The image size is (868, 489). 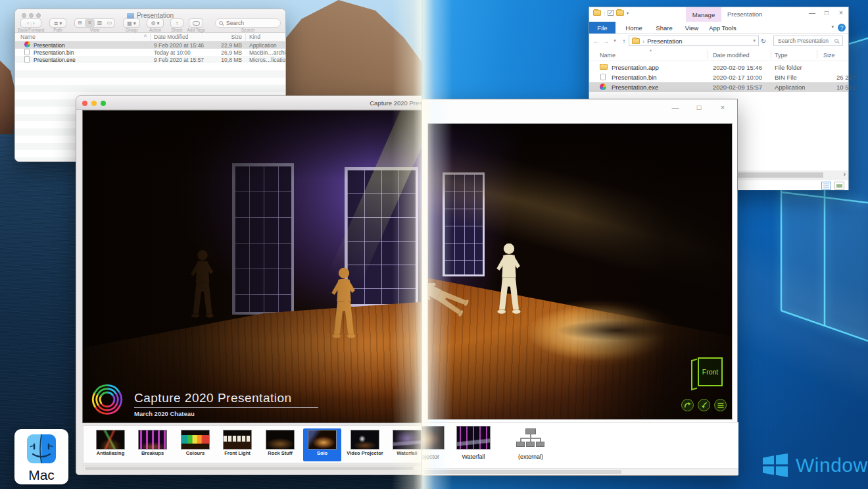 I want to click on column-header-kind: Kind, so click(x=255, y=37).